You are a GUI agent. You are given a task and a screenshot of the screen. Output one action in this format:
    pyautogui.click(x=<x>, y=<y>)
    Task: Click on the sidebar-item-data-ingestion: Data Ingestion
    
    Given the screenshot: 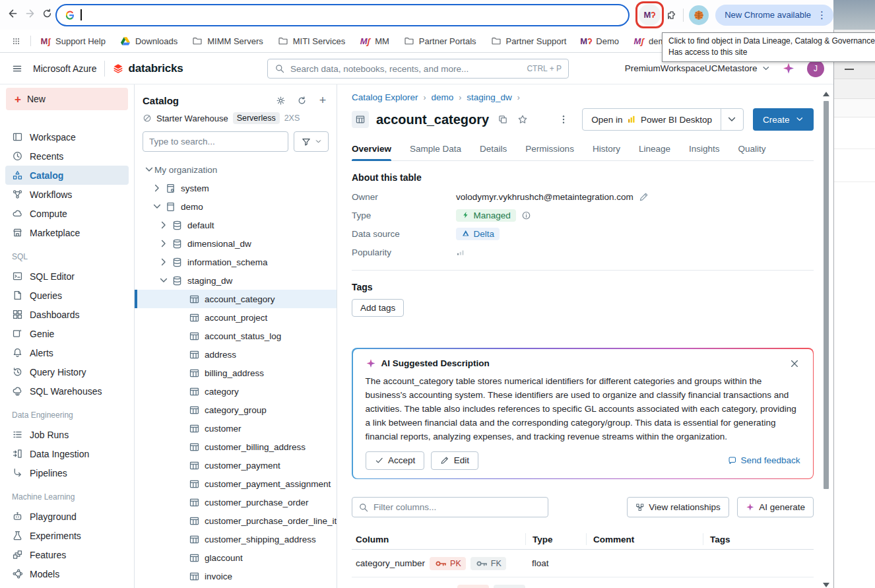 What is the action you would take?
    pyautogui.click(x=67, y=454)
    